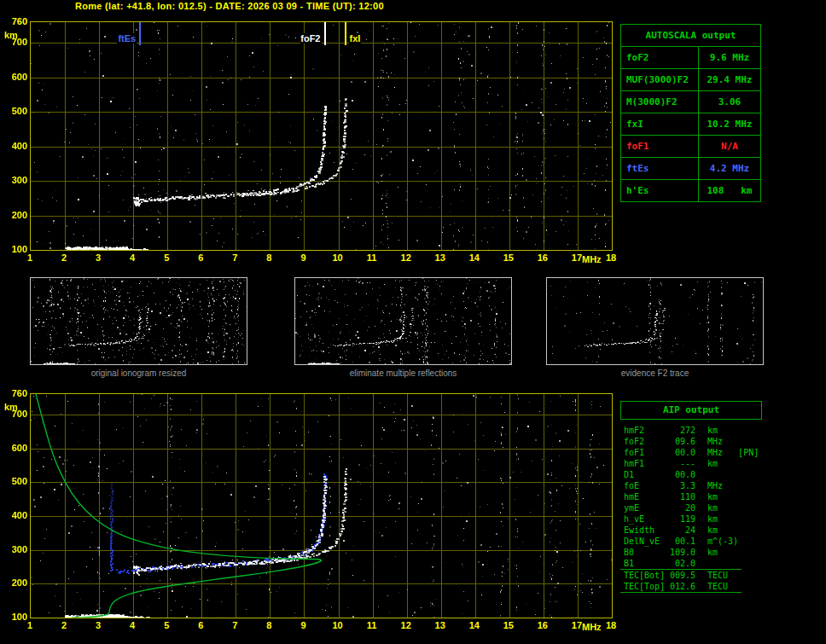  Describe the element at coordinates (646, 575) in the screenshot. I see `param-name: TEC[Bot]` at that location.